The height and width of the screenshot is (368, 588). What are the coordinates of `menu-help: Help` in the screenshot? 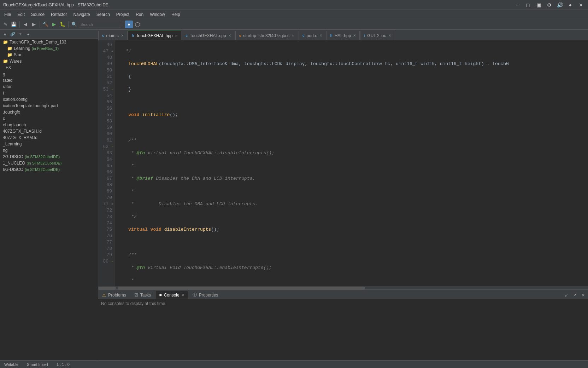 It's located at (176, 15).